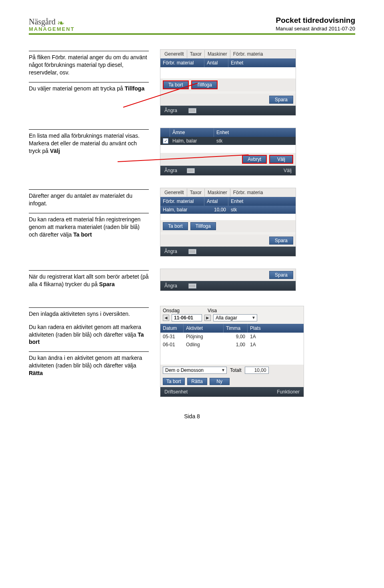 The image size is (384, 588). I want to click on section-5: Den inlagda aktiviteten syns i översikte…, so click(192, 351).